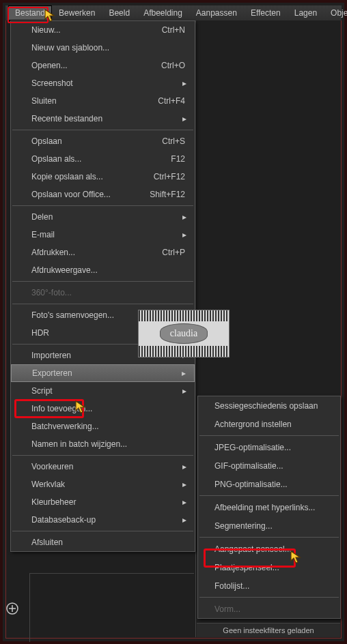 This screenshot has height=644, width=347. What do you see at coordinates (274, 406) in the screenshot?
I see `menu-item-label: Sessiegeschiedenis opslaan` at bounding box center [274, 406].